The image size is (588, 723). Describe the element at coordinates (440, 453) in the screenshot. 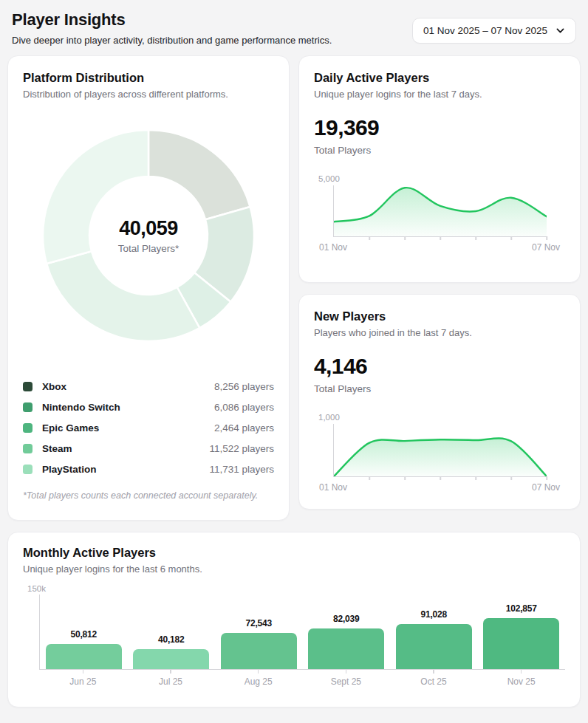

I see `new-players-area-chart: 1,000 01 Nov 07 Nov` at that location.